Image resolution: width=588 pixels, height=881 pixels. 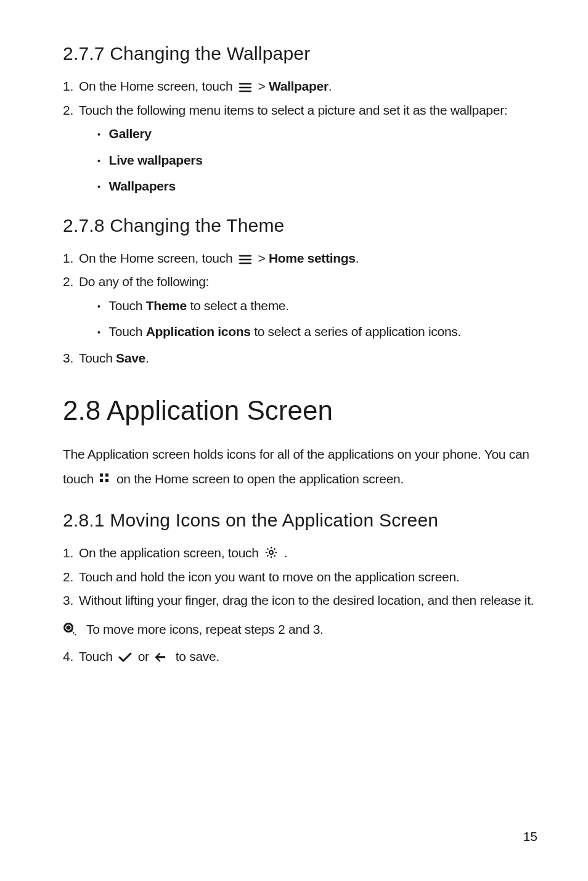 What do you see at coordinates (301, 577) in the screenshot?
I see `list-item: 2. Touch and hold the icon you want to m…` at bounding box center [301, 577].